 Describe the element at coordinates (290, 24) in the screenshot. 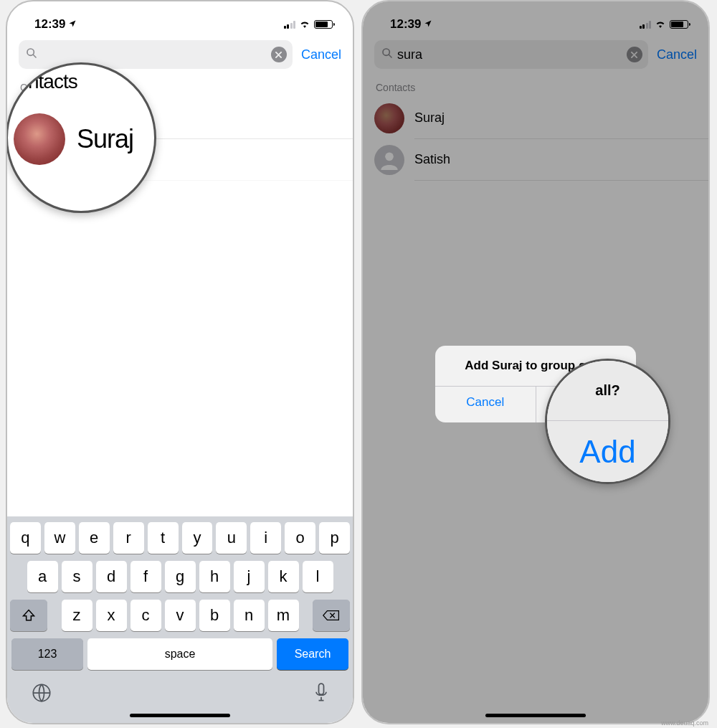

I see `signal-icon` at that location.